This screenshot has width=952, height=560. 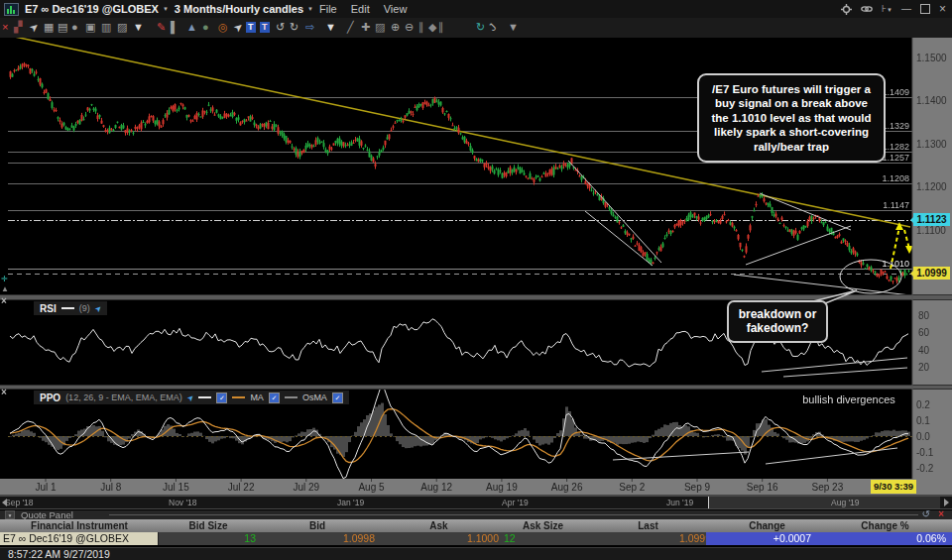 What do you see at coordinates (310, 9) in the screenshot?
I see `timeframe-caret-icon: ▼` at bounding box center [310, 9].